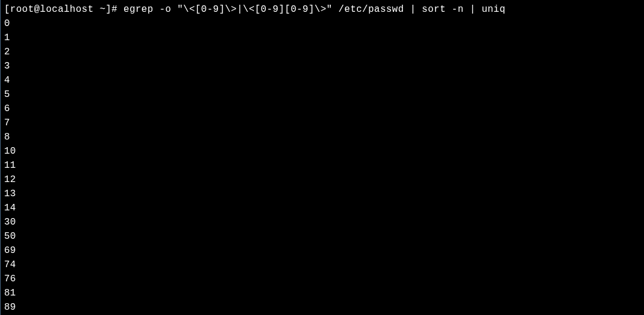 The image size is (644, 315). What do you see at coordinates (314, 9) in the screenshot?
I see `command-text: egrep -o "\<[0-9]\>|\<[0-9][0-9]\>" /etc…` at bounding box center [314, 9].